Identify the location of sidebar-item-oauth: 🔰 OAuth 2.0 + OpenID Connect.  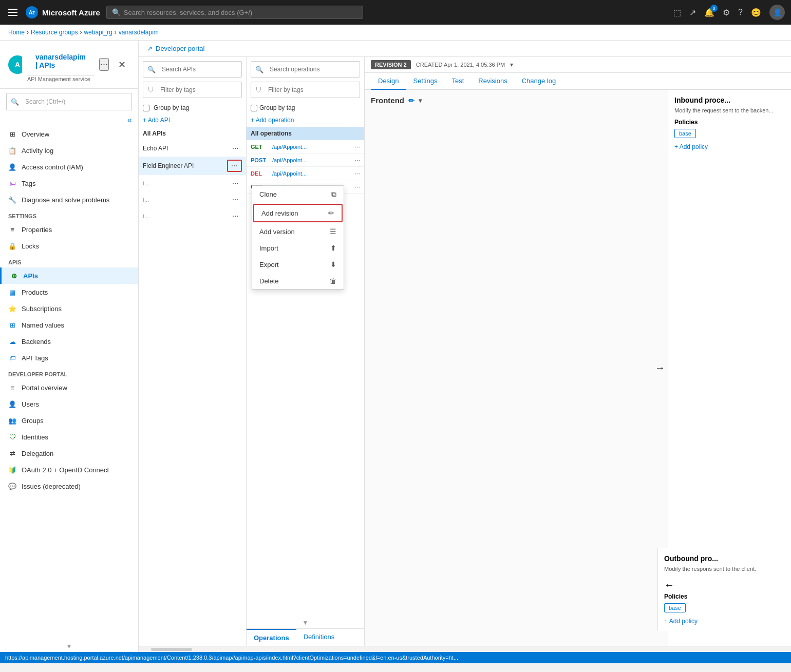
(69, 470).